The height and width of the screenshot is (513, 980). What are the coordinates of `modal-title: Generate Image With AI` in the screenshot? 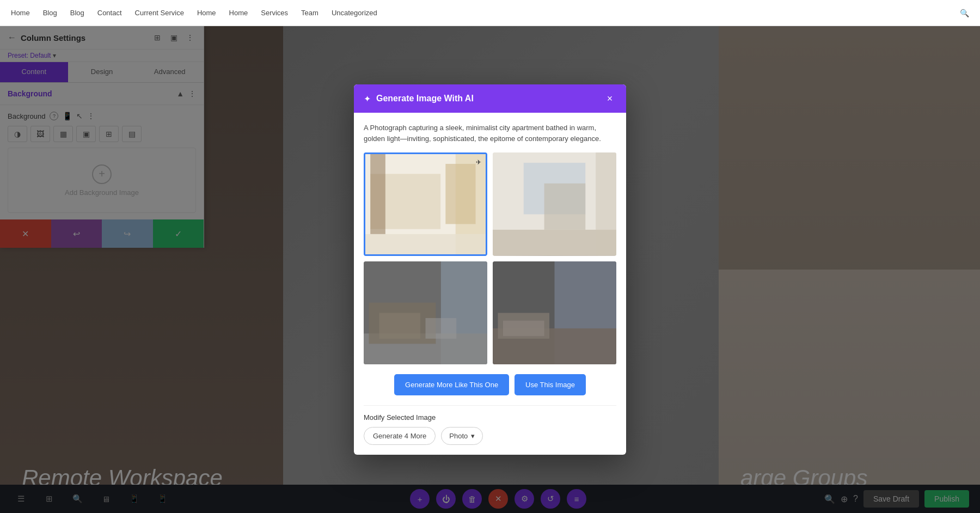 It's located at (487, 99).